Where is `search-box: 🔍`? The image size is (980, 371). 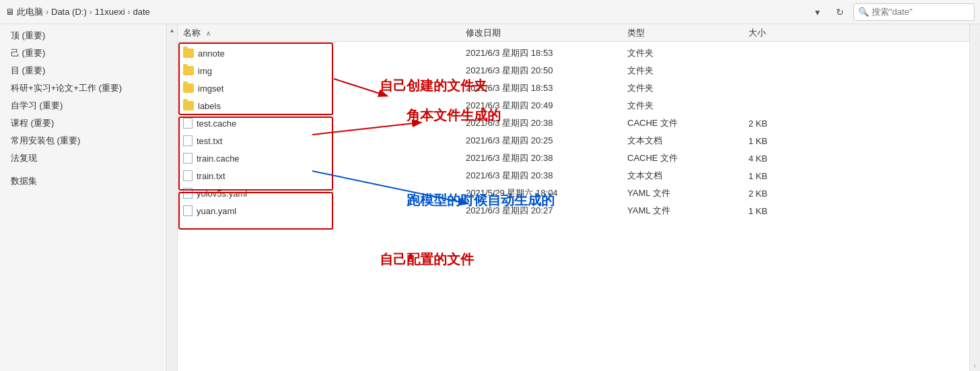 search-box: 🔍 is located at coordinates (914, 12).